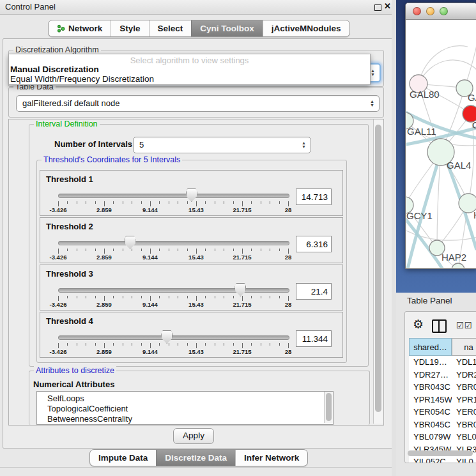 This screenshot has height=476, width=476. What do you see at coordinates (192, 288) in the screenshot?
I see `threshold-panel-3: Threshold 3-3.4262.8599.14415.4321.71528…` at bounding box center [192, 288].